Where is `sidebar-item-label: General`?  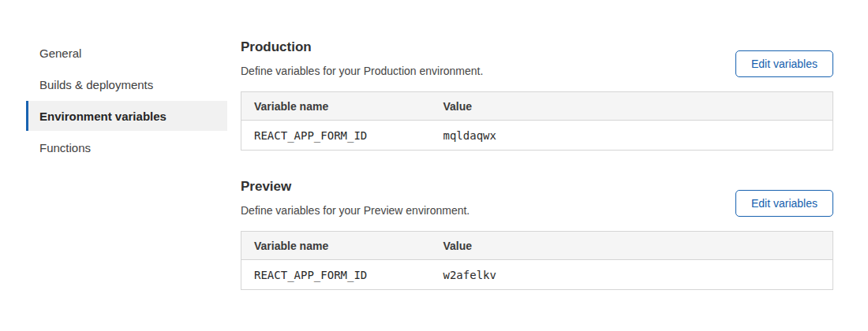 sidebar-item-label: General is located at coordinates (60, 54).